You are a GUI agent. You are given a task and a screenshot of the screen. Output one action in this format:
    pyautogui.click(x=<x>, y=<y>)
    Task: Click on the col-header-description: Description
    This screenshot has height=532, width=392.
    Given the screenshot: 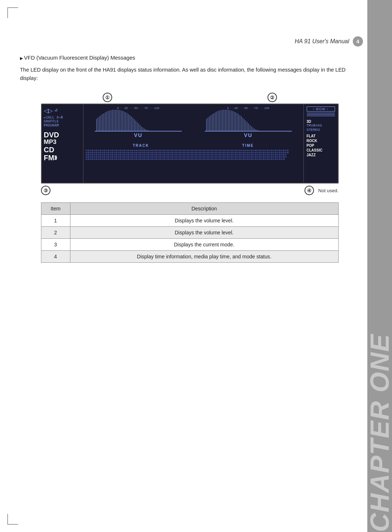 What is the action you would take?
    pyautogui.click(x=204, y=209)
    